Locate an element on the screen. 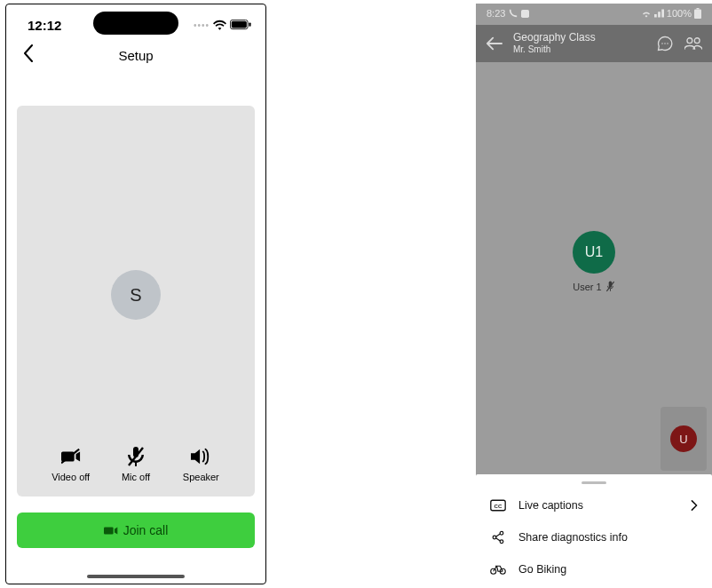 The height and width of the screenshot is (588, 712). sheet-item-go-biking: Go Biking is located at coordinates (594, 568).